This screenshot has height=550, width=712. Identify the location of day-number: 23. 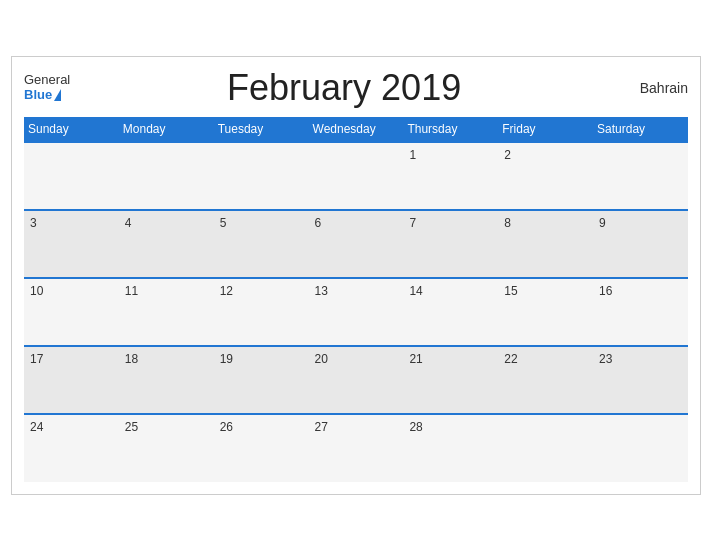
(606, 359).